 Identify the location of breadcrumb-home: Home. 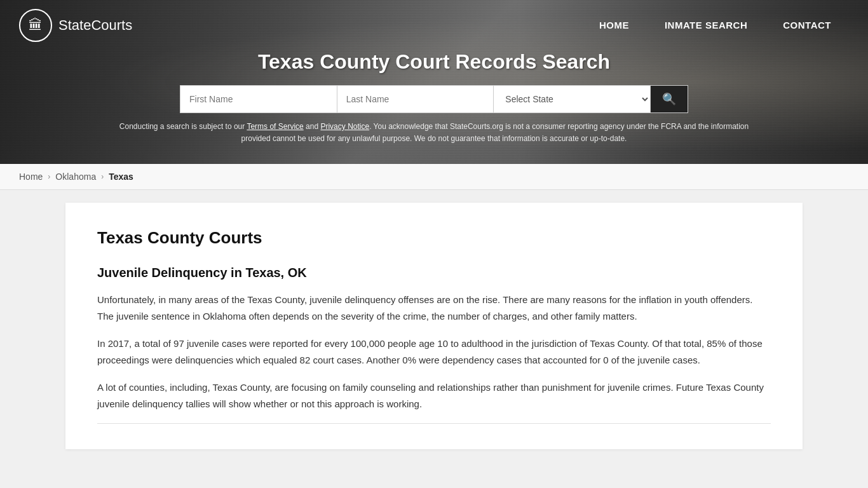
(31, 177).